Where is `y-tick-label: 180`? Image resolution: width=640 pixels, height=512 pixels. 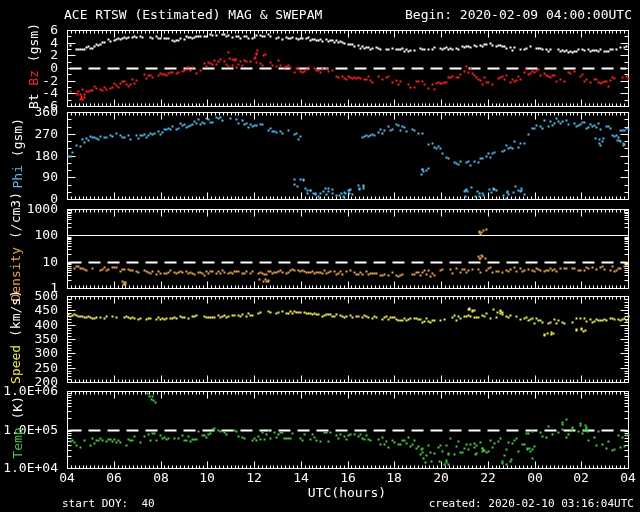 y-tick-label: 180 is located at coordinates (29, 156).